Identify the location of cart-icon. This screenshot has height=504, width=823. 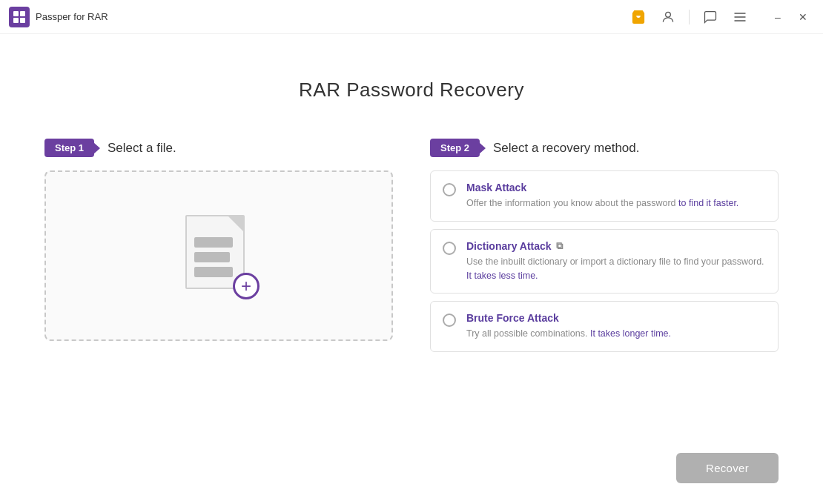
(638, 17).